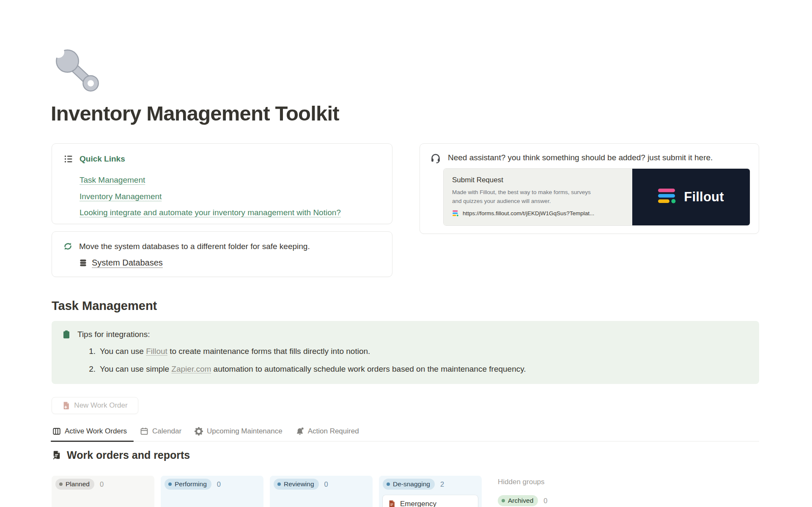  I want to click on embed-title: Submit Request, so click(538, 180).